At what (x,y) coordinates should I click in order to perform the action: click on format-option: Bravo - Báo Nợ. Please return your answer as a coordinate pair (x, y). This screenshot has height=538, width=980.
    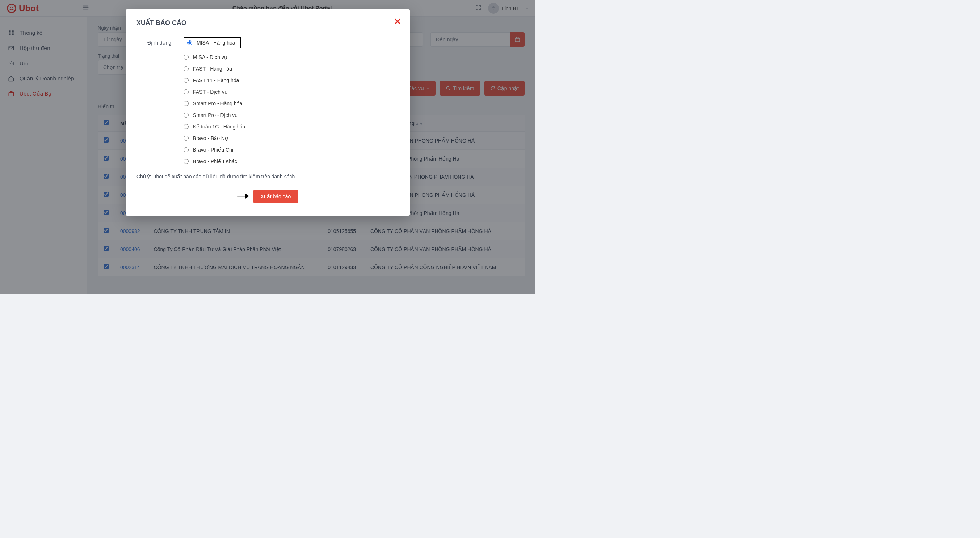
    Looking at the image, I should click on (214, 138).